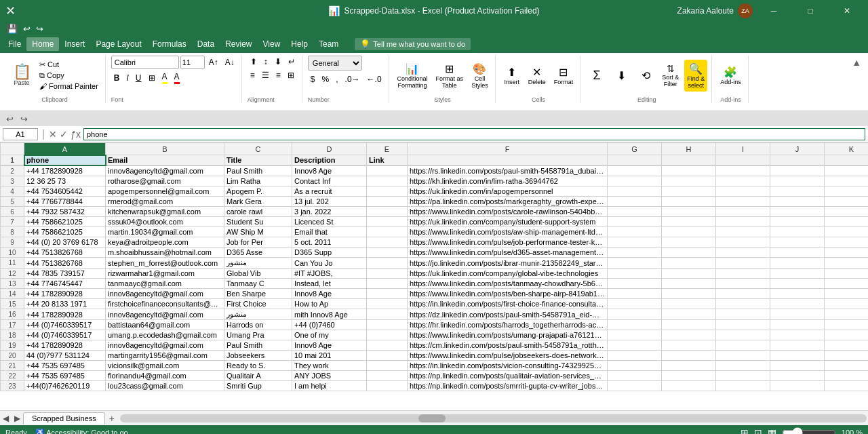 This screenshot has width=868, height=434. Describe the element at coordinates (635, 243) in the screenshot. I see `cell-g9` at that location.